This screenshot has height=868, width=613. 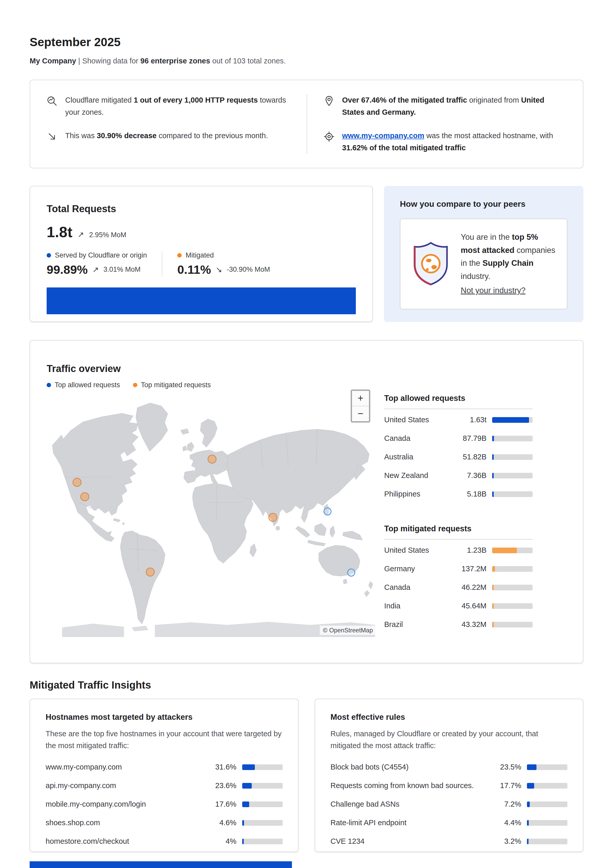 I want to click on country-value: 51.82B, so click(x=467, y=457).